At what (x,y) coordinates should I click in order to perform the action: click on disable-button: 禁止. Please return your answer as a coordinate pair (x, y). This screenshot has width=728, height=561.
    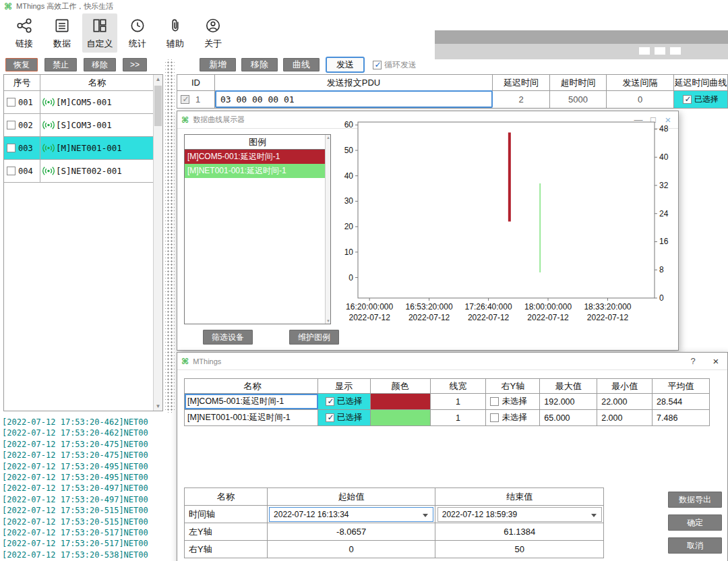
    Looking at the image, I should click on (61, 65).